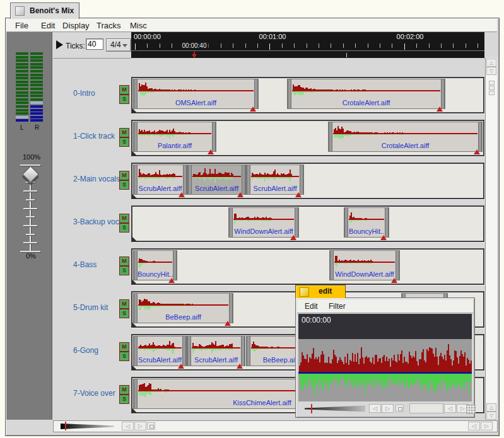 This screenshot has width=504, height=438. Describe the element at coordinates (275, 426) in the screenshot. I see `bottom-scrollbar: ◁ ▷ ◁ ▷` at that location.